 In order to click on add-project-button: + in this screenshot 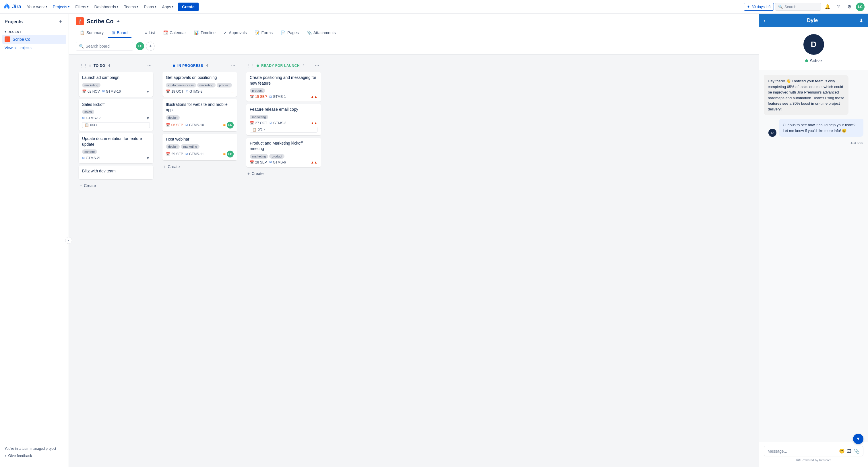, I will do `click(61, 22)`.